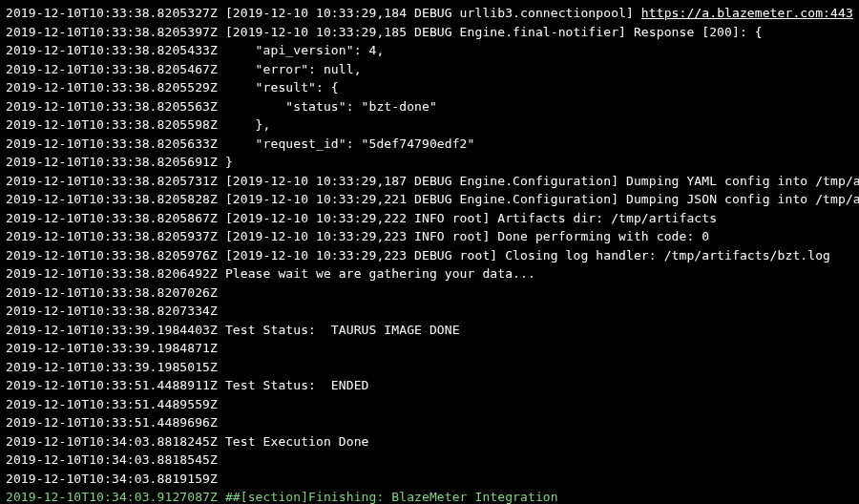 The width and height of the screenshot is (859, 504). What do you see at coordinates (430, 88) in the screenshot?
I see `log-line: 2019-12-10T10:33:38.8205529Z "result": {` at bounding box center [430, 88].